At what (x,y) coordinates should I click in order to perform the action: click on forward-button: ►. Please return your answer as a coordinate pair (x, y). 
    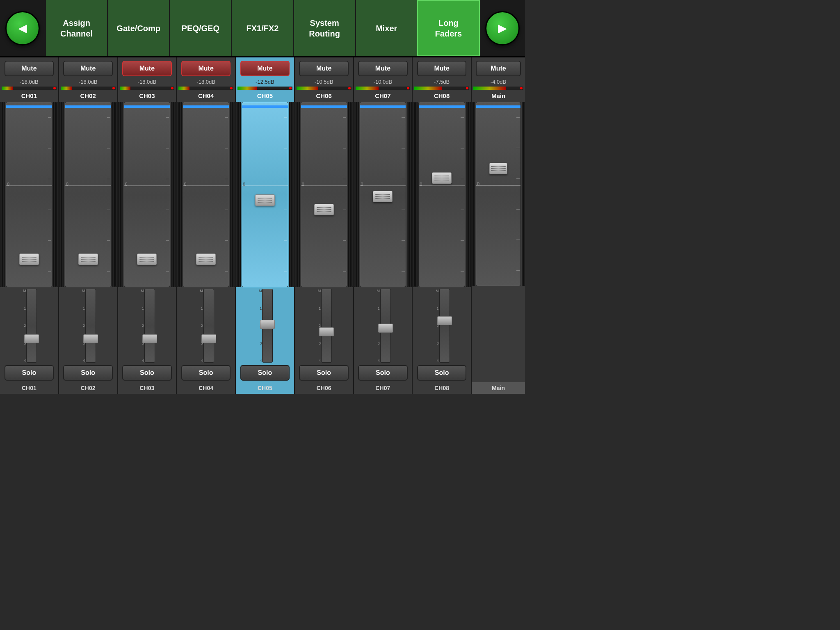
    Looking at the image, I should click on (502, 28).